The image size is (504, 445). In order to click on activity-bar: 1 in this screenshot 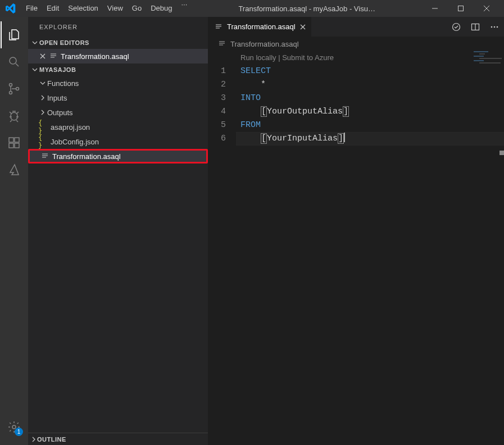, I will do `click(14, 231)`.